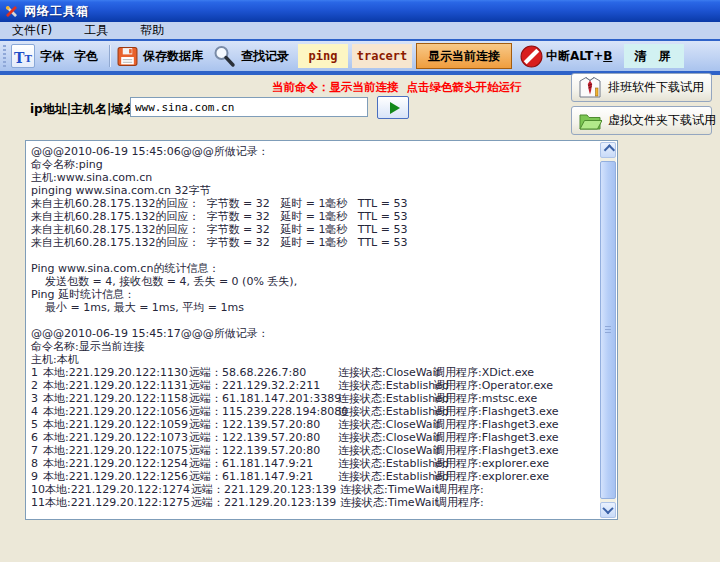 This screenshot has height=562, width=720. I want to click on console-line: Ping 延时统计信息：, so click(316, 294).